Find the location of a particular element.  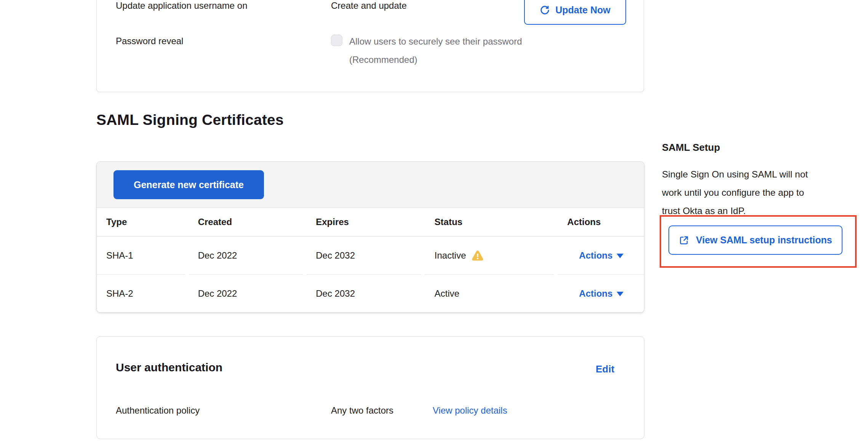

certificates-toolbar: Generate new certificate is located at coordinates (370, 185).